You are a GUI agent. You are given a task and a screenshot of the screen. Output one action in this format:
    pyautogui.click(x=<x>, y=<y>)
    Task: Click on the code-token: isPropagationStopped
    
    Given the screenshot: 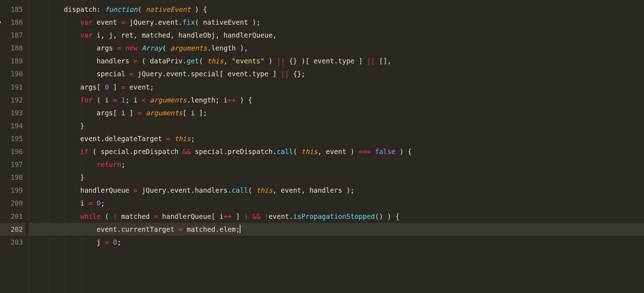 What is the action you would take?
    pyautogui.click(x=334, y=216)
    